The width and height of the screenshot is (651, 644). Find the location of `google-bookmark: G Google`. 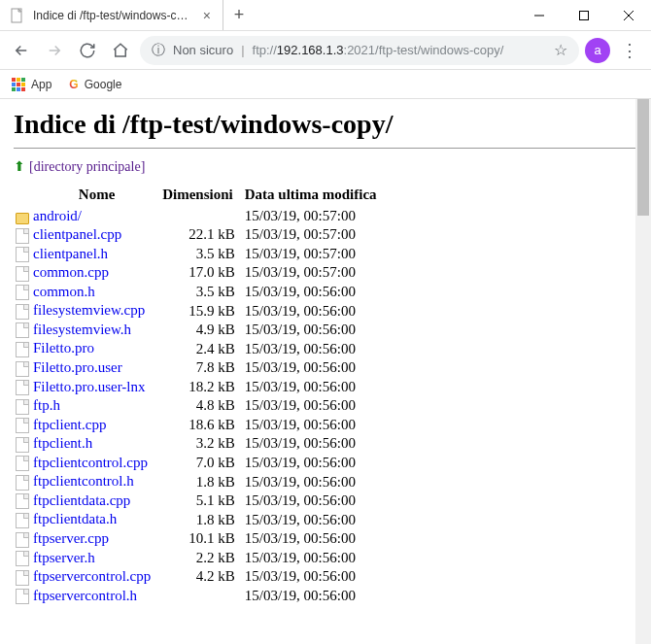

google-bookmark: G Google is located at coordinates (95, 85).